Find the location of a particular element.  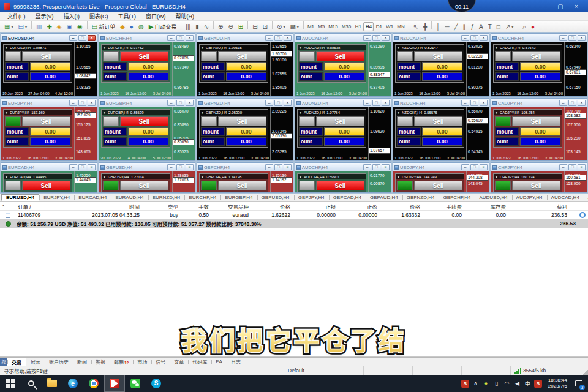

chart-window-titlebar: AUDNZD,H4 ‒ □ × is located at coordinates (343, 103).